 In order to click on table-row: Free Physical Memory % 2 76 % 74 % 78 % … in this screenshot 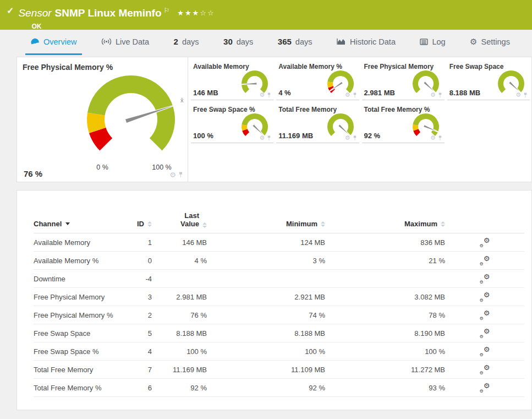, I will do `click(279, 315)`.